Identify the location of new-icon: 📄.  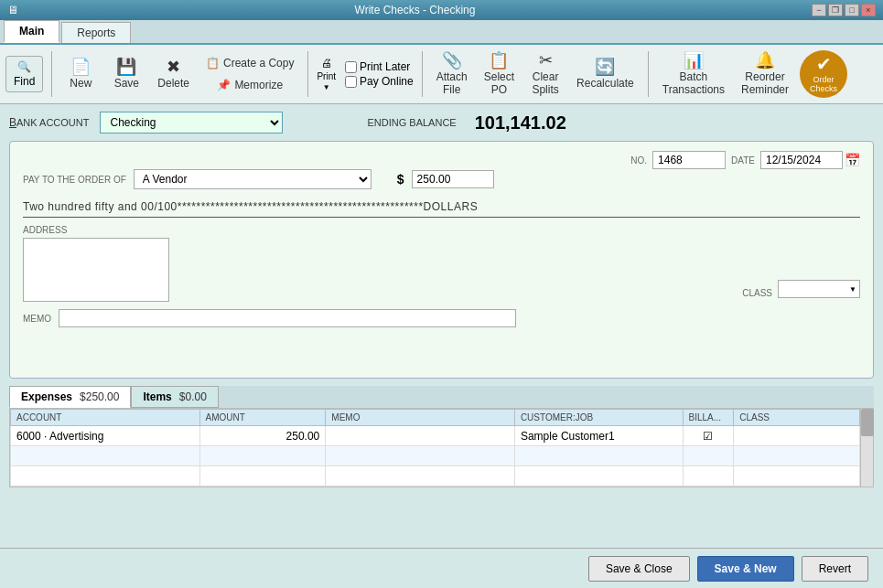
(81, 67).